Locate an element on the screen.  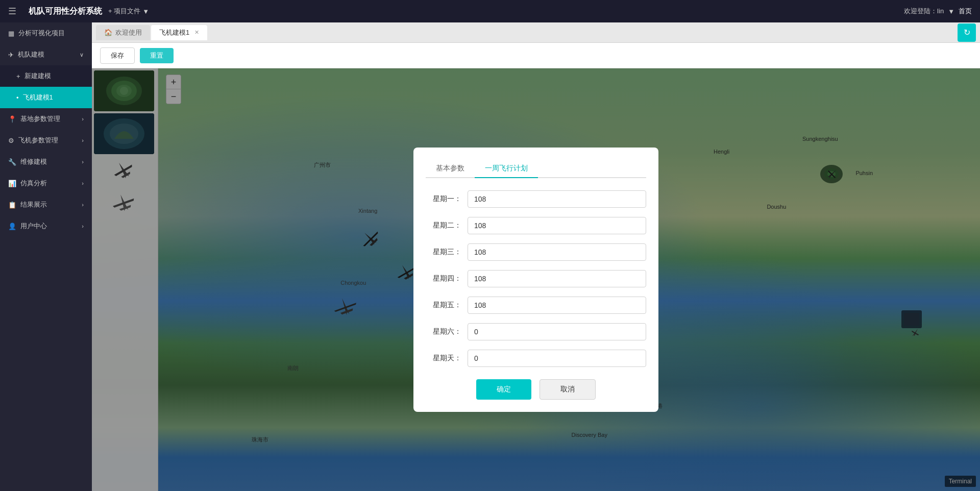
save-button: 保存 is located at coordinates (117, 56).